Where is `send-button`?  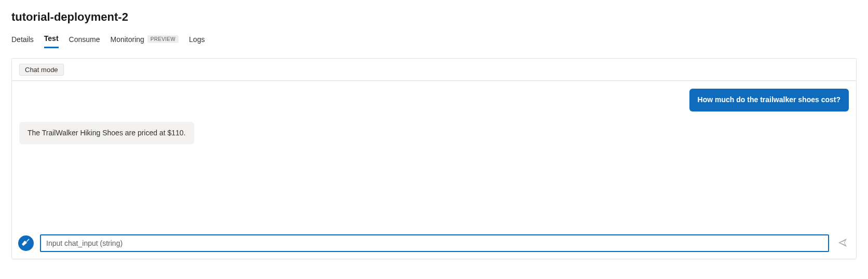 send-button is located at coordinates (843, 243).